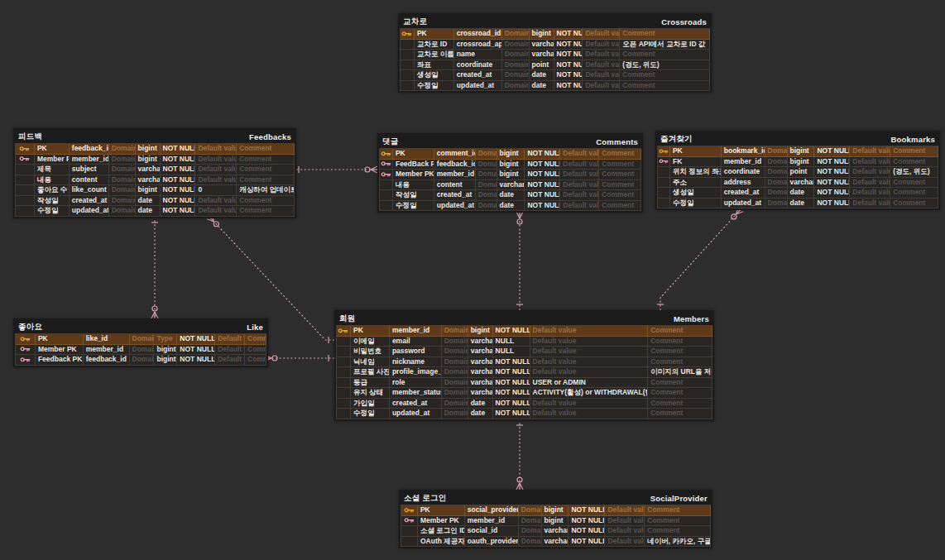 The image size is (945, 560). I want to click on logical-name-cell: 등급, so click(371, 384).